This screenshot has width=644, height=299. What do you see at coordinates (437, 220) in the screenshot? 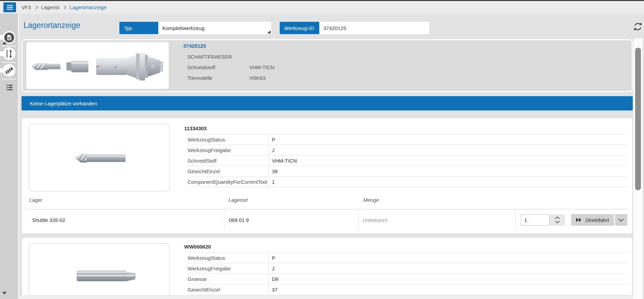
I see `menge-cell` at bounding box center [437, 220].